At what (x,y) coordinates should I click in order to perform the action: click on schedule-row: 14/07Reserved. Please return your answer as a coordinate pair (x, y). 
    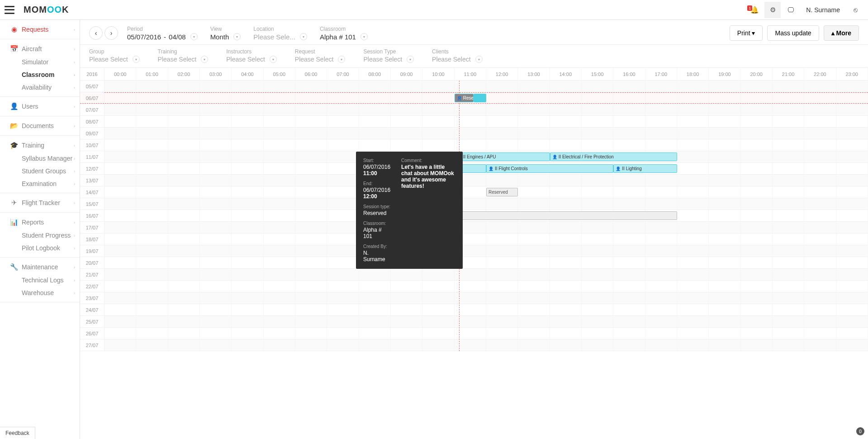
    Looking at the image, I should click on (474, 192).